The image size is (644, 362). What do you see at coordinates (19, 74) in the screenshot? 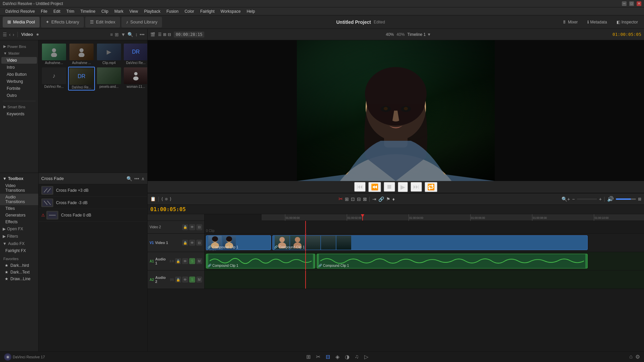
I see `sidebar-item-abo-button: Abo Button` at bounding box center [19, 74].